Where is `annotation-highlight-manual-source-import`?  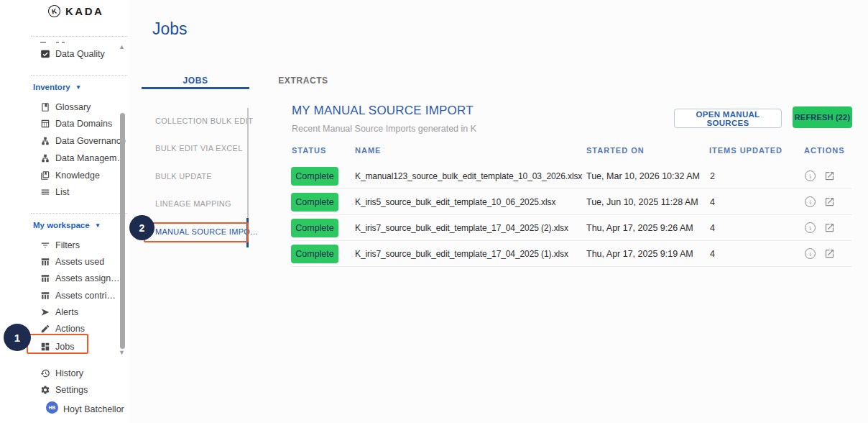 annotation-highlight-manual-source-import is located at coordinates (196, 232).